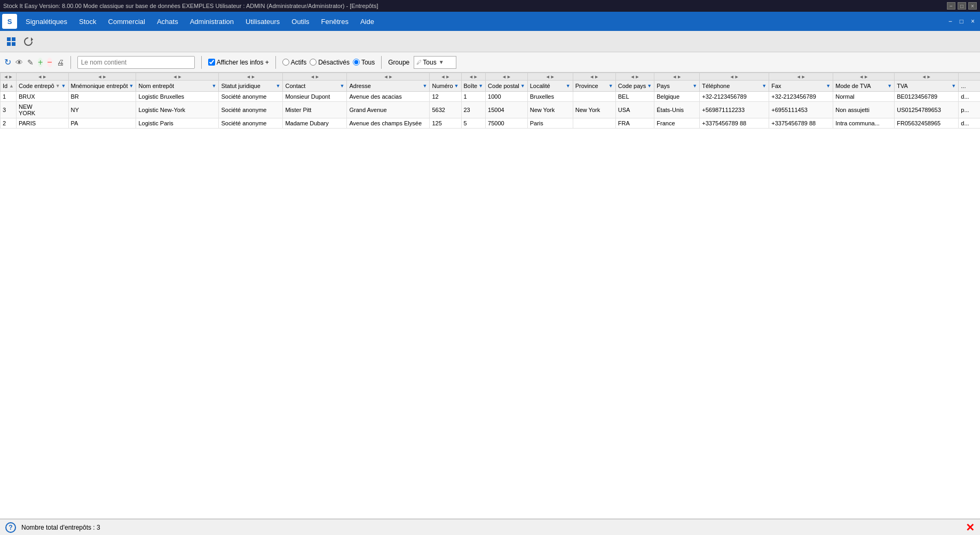 Image resolution: width=980 pixels, height=535 pixels. What do you see at coordinates (177, 86) in the screenshot?
I see `col-header-nom: Nom entrepôt▼` at bounding box center [177, 86].